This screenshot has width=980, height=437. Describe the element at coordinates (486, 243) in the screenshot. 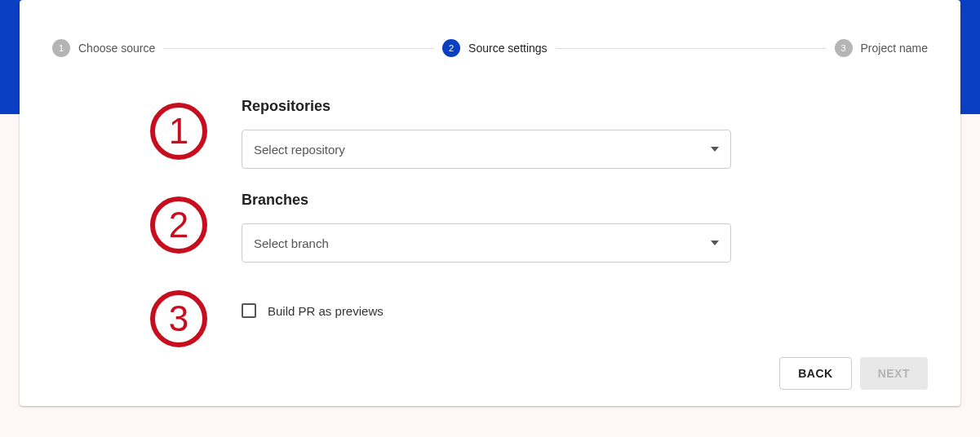

I see `branches-select: Select branch` at that location.